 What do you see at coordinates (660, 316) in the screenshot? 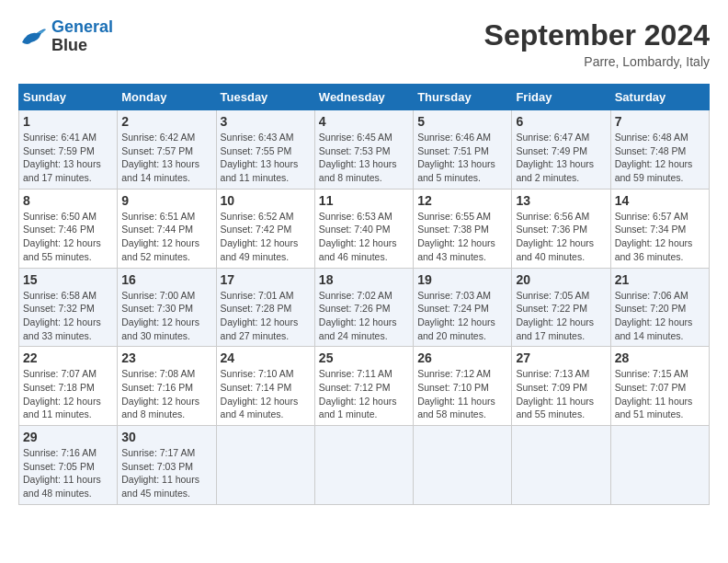
I see `day-info: Sunrise: 7:06 AMSunset: 7:20 PMDaylight:…` at bounding box center [660, 316].